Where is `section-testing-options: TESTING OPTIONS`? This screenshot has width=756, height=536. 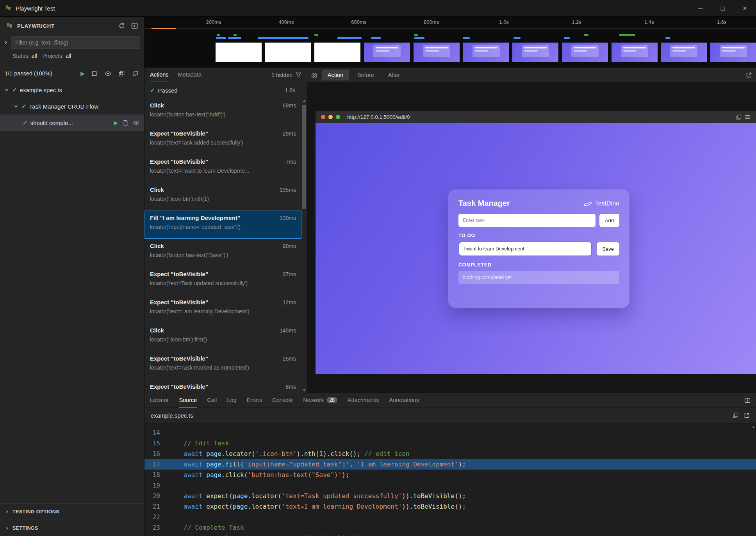 section-testing-options: TESTING OPTIONS is located at coordinates (72, 511).